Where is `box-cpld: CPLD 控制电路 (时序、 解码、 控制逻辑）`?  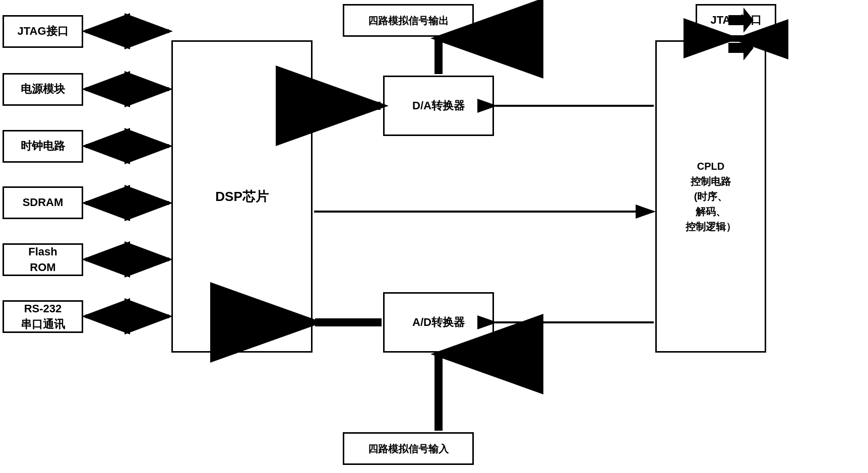
box-cpld: CPLD 控制电路 (时序、 解码、 控制逻辑） is located at coordinates (711, 196).